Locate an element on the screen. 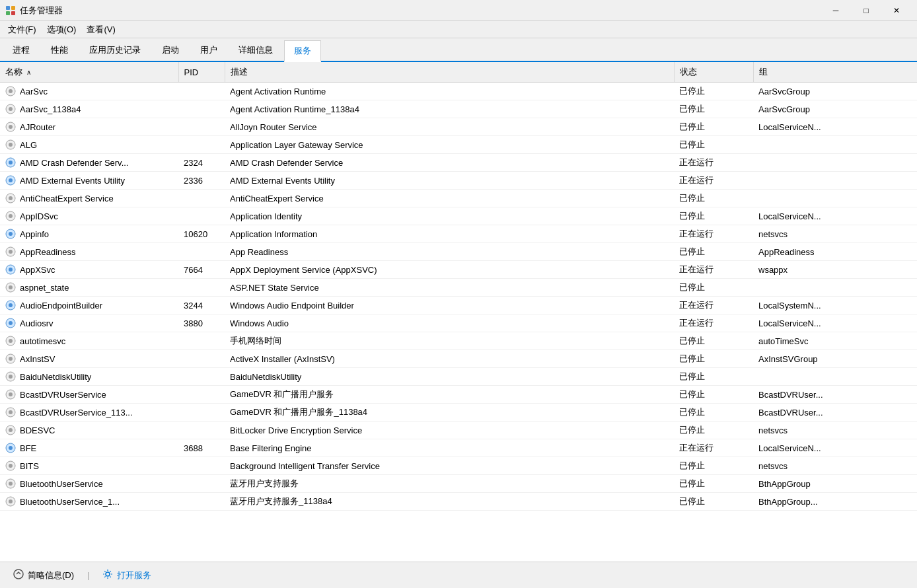  table-row: AppXSvc 7664AppX Deployment Service (App… is located at coordinates (458, 270).